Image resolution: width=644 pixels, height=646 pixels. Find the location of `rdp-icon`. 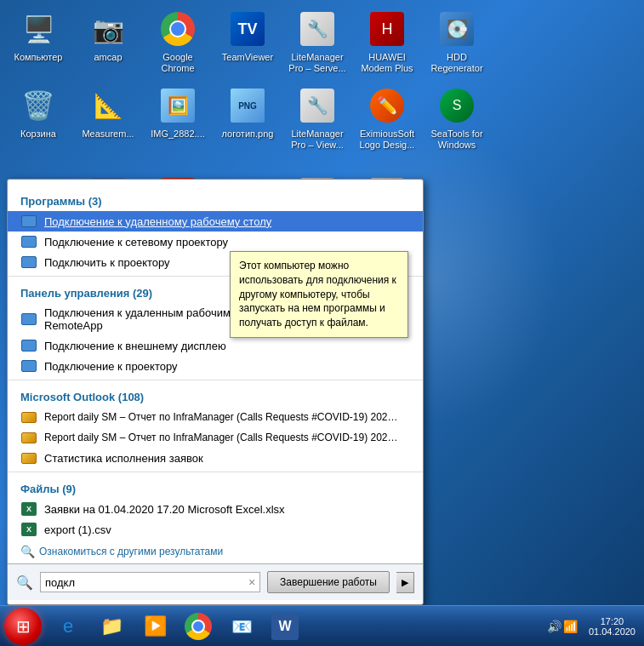

rdp-icon is located at coordinates (29, 221).